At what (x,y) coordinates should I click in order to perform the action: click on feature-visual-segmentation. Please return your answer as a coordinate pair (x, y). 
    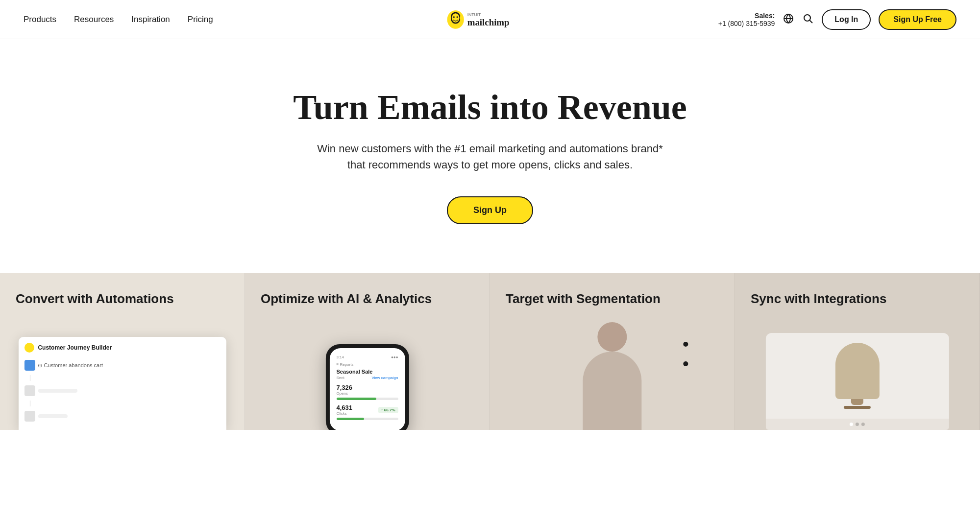
    Looking at the image, I should click on (612, 381).